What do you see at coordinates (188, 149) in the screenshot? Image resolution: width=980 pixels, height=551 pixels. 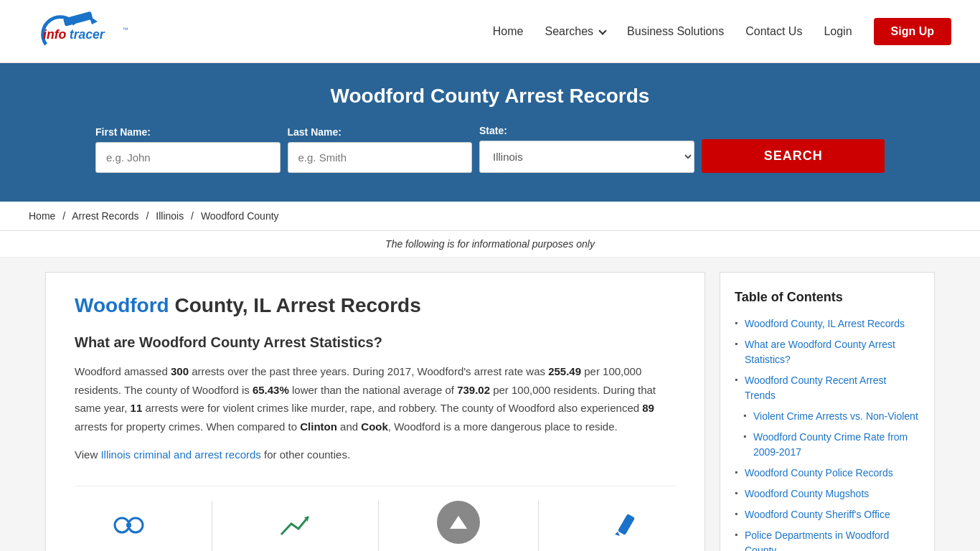 I see `firstname-group: First Name:` at bounding box center [188, 149].